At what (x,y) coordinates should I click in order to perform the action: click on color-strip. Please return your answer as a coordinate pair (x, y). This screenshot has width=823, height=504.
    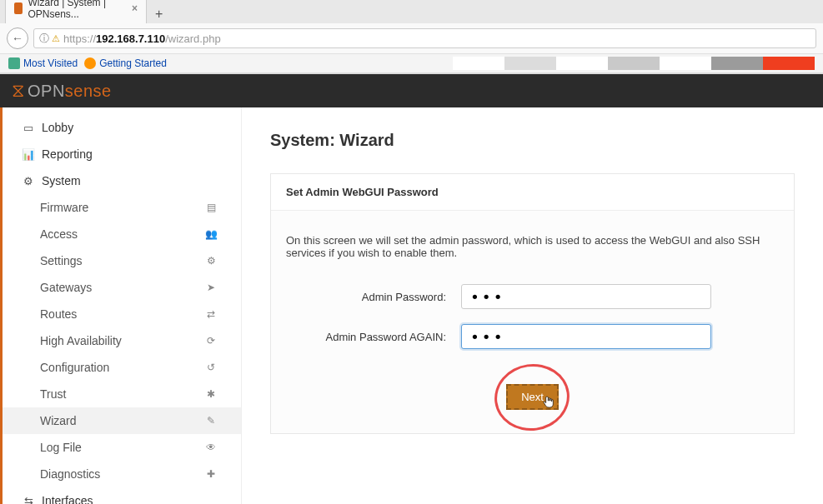
    Looking at the image, I should click on (634, 63).